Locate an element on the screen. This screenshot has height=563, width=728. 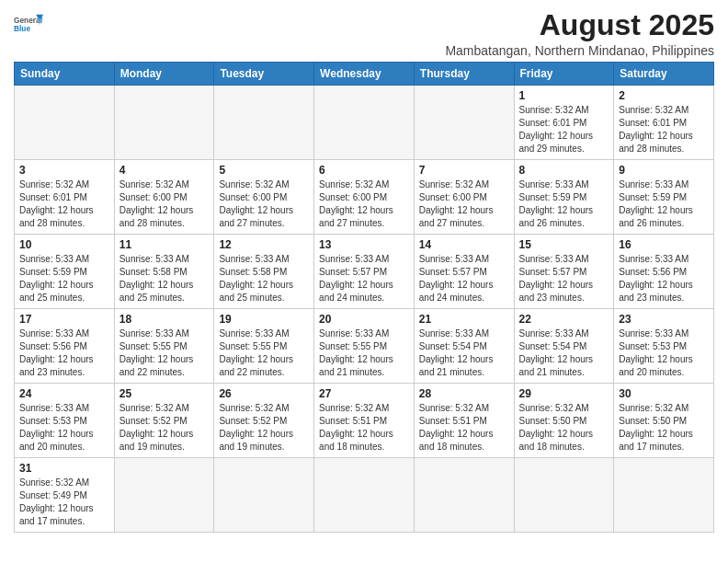
calendar-cell: 11Sunrise: 5:33 AM Sunset: 5:58 PM Dayli… is located at coordinates (164, 272).